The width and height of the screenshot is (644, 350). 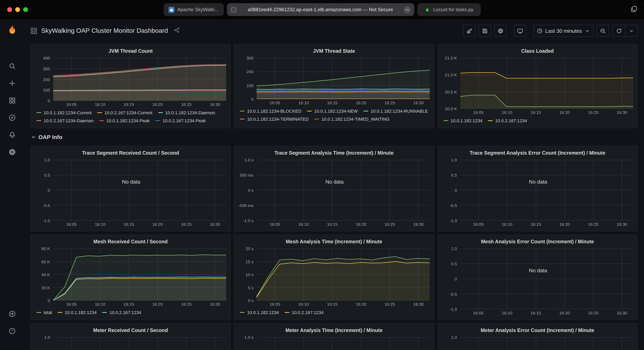 What do you see at coordinates (48, 137) in the screenshot?
I see `section-oap-info: OAP Info` at bounding box center [48, 137].